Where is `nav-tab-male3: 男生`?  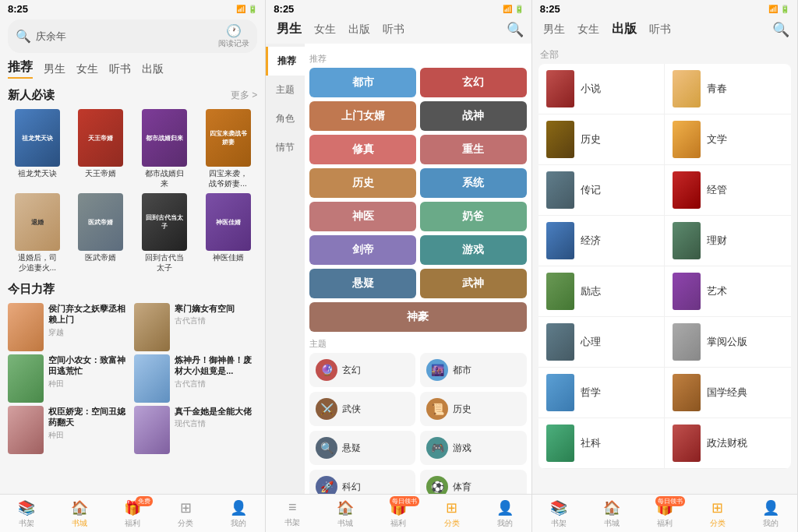
nav-tab-male3: 男生 is located at coordinates (554, 30).